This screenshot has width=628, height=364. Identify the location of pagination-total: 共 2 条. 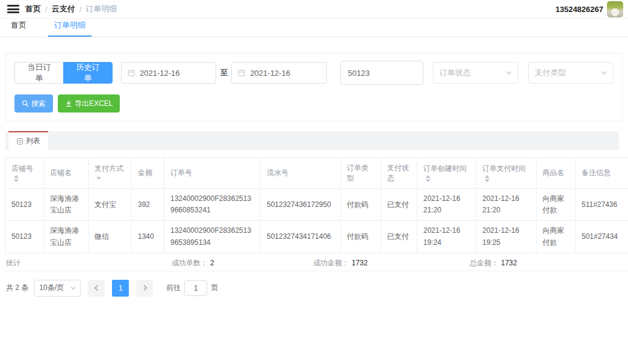
(17, 288).